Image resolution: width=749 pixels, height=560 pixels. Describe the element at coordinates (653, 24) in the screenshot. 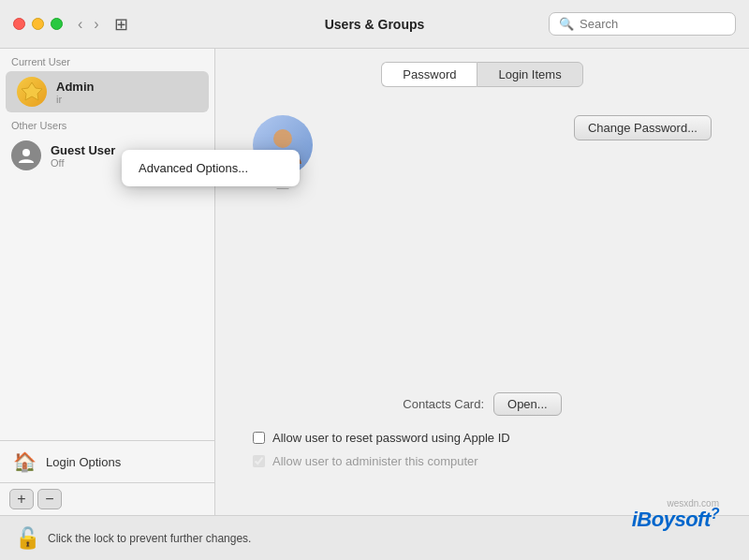

I see `search-input` at that location.